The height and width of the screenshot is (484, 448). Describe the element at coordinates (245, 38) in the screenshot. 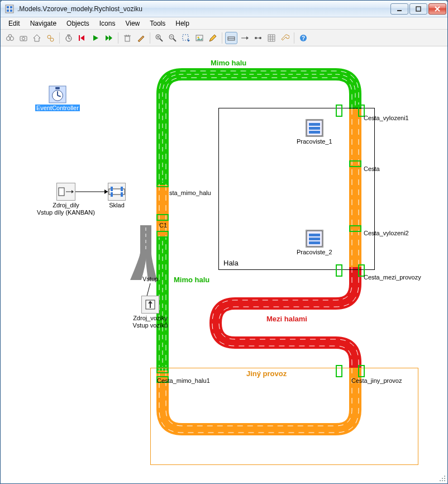

I see `tool-connector-icon` at that location.